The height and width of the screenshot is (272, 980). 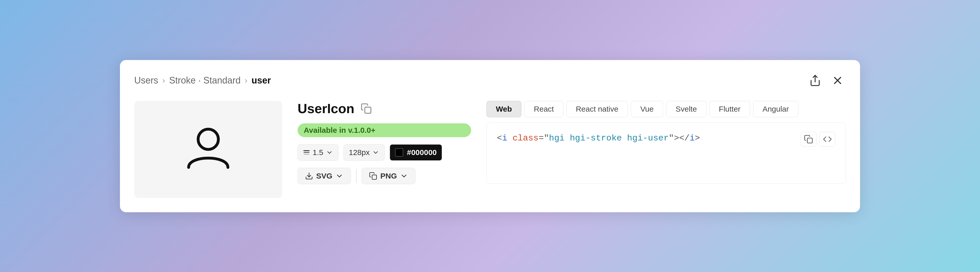 I want to click on copy-code-button, so click(x=808, y=139).